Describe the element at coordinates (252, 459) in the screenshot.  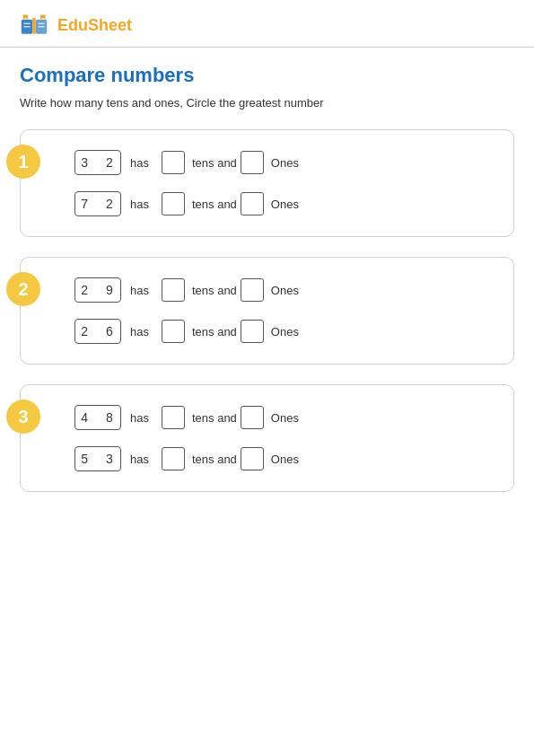
I see `ones-answer-q3-r2` at that location.